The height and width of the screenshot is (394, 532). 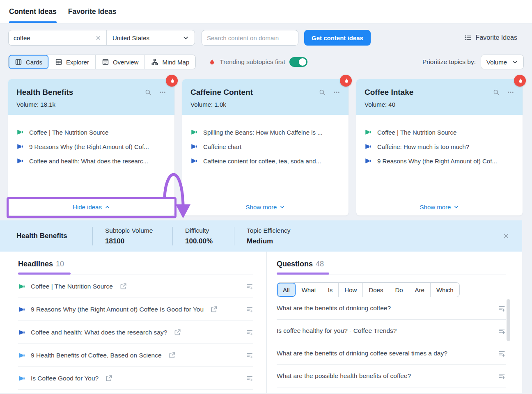 What do you see at coordinates (117, 309) in the screenshot?
I see `headline-text: 9 Reasons Why (the Right Amount of) Coff…` at bounding box center [117, 309].